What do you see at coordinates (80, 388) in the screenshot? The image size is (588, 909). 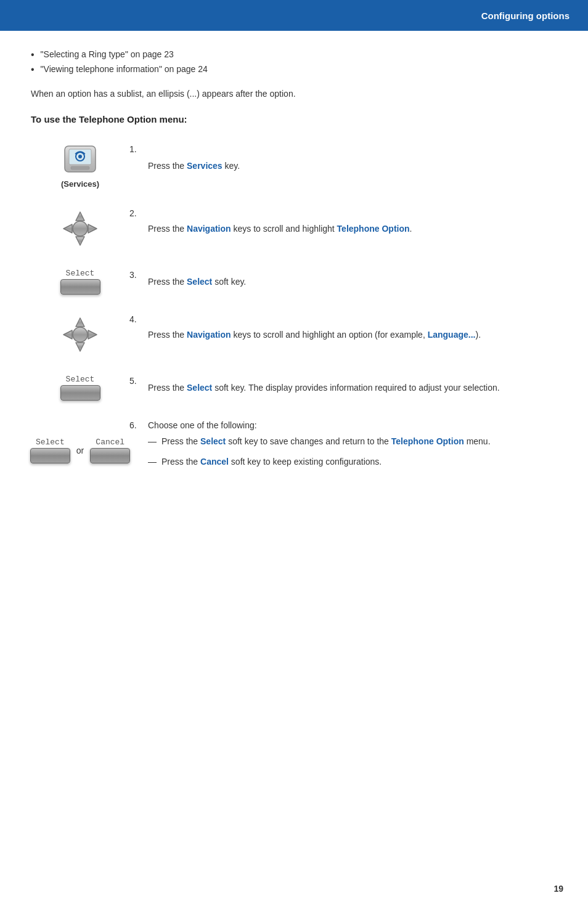 I see `select-softkey-5: Select` at bounding box center [80, 388].